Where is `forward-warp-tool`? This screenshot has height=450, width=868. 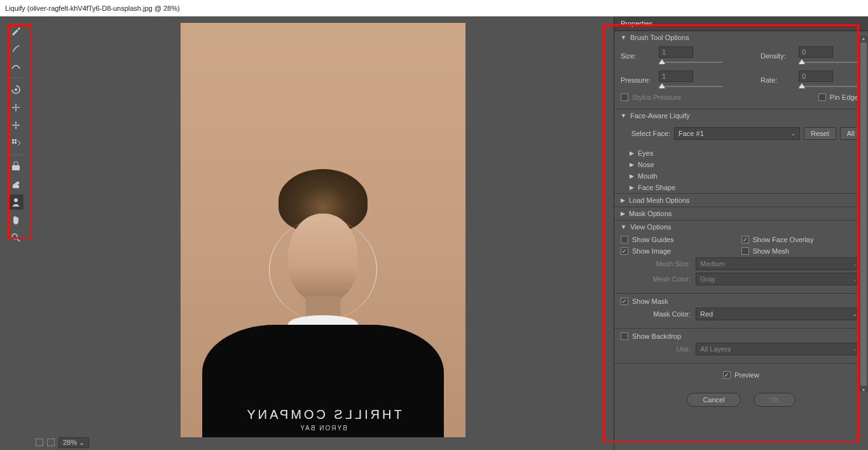
forward-warp-tool is located at coordinates (16, 31).